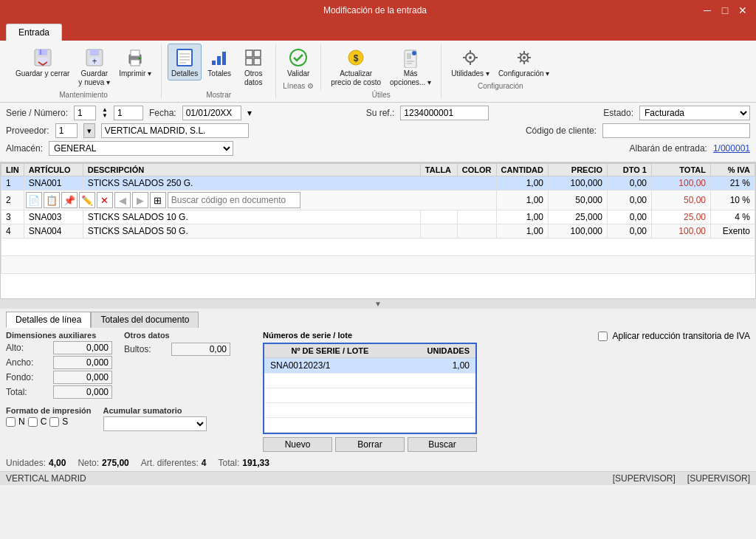 The height and width of the screenshot is (539, 756). I want to click on total-input, so click(83, 392).